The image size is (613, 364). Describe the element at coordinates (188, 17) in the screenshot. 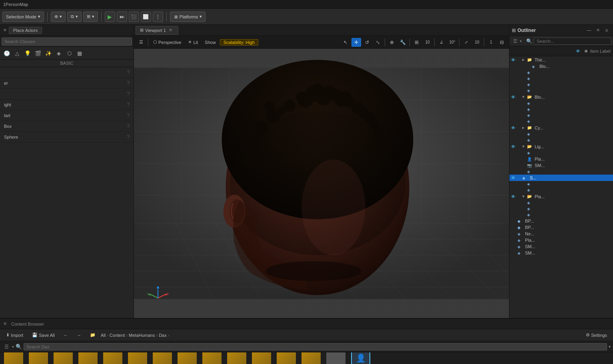

I see `platforms-button: 🖥 Platforms ▾` at that location.